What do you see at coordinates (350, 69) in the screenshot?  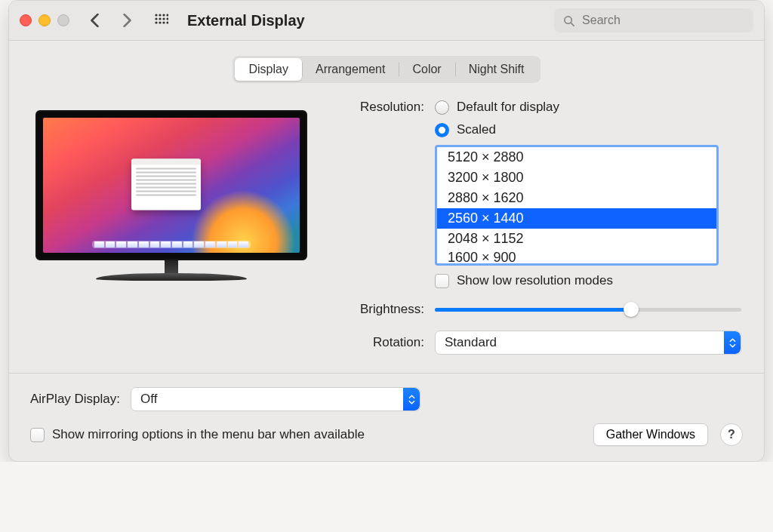 I see `tab-label: Arrangement` at bounding box center [350, 69].